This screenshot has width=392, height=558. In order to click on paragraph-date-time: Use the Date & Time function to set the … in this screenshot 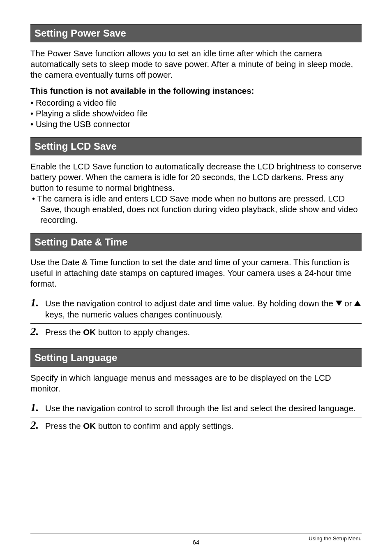, I will do `click(196, 273)`.